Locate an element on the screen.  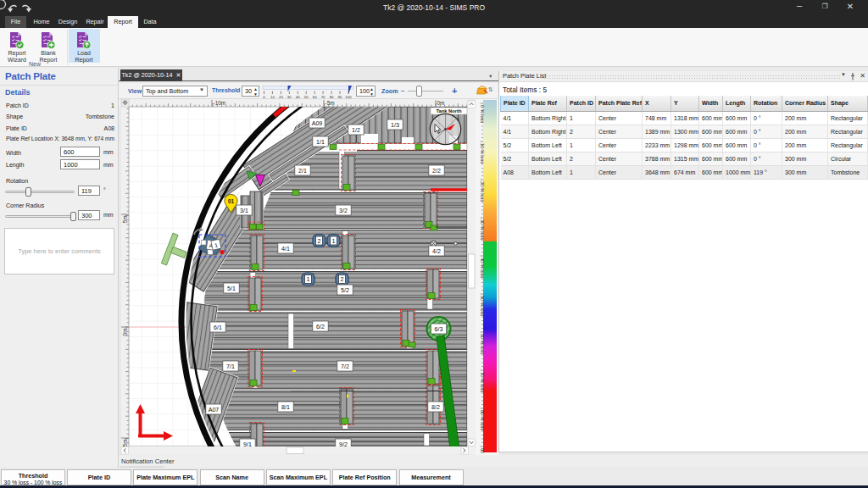
svg-text: 4/2 is located at coordinates (437, 252).